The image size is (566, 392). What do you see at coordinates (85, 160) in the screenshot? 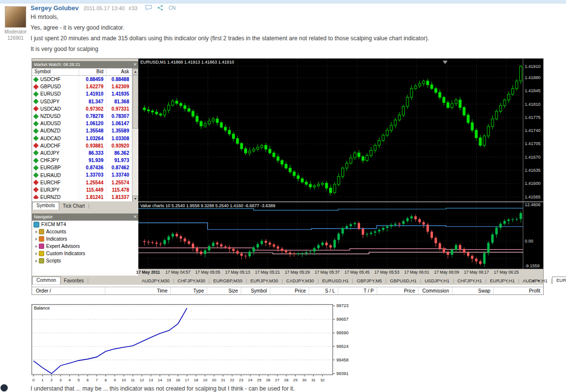
I see `market-watch-row: CHFJPY91.93991.973` at bounding box center [85, 160].